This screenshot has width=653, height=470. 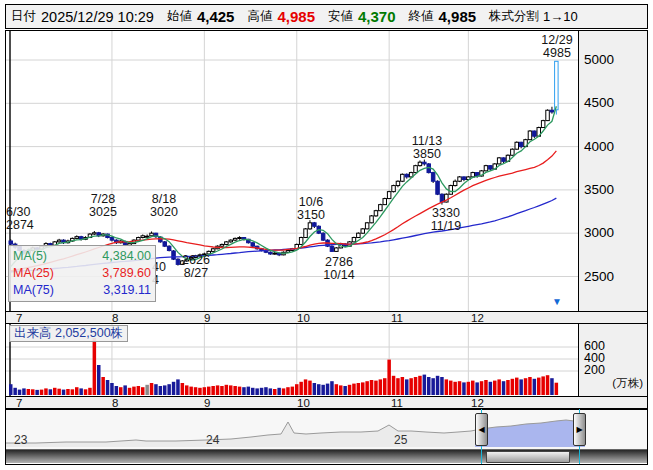 I want to click on ma25-value: 3,789.60, so click(x=126, y=274).